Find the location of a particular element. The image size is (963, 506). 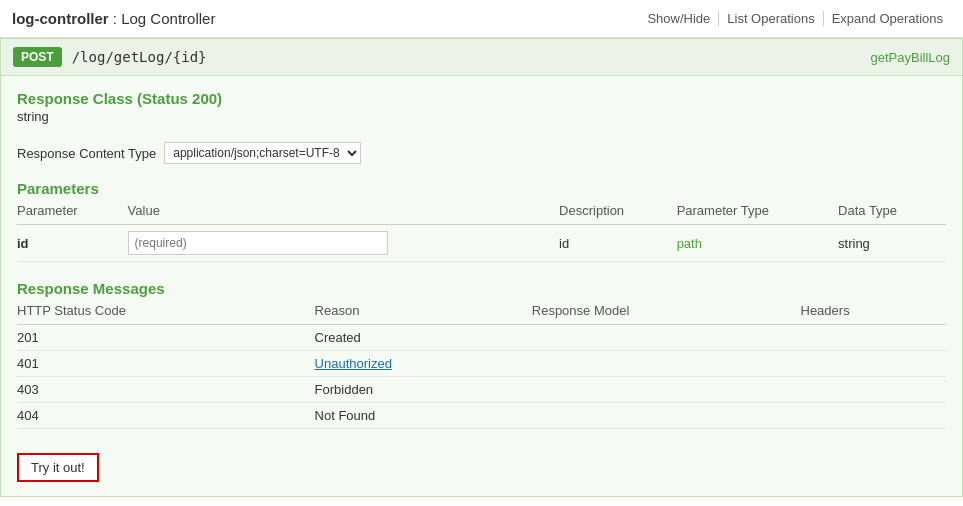

response-header-row: HTTP Status Code Reason Response Model H… is located at coordinates (482, 312).